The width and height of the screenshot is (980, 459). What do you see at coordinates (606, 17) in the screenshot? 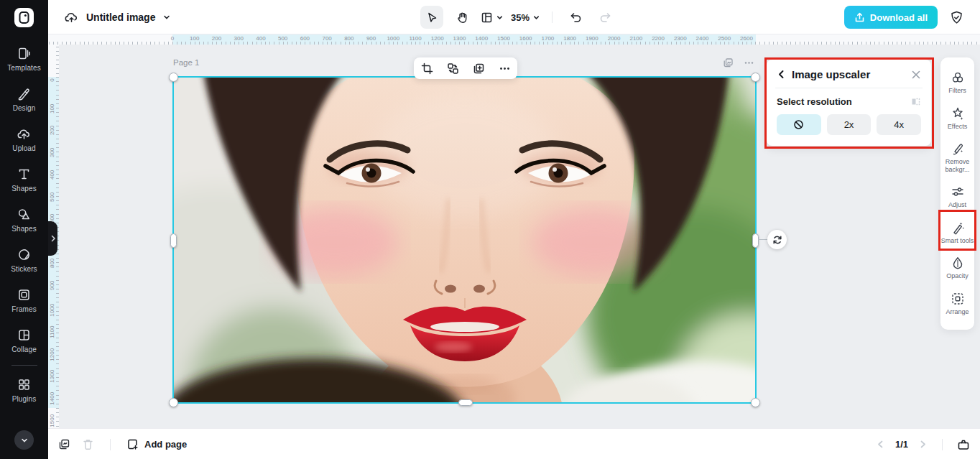
I see `redo-button` at bounding box center [606, 17].